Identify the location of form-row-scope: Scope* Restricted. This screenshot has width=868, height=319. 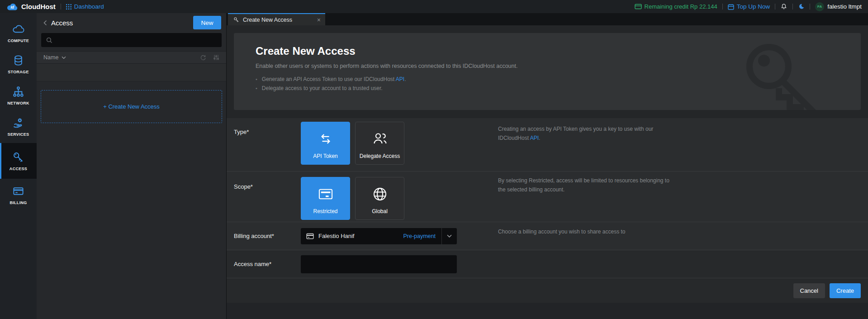
(547, 197).